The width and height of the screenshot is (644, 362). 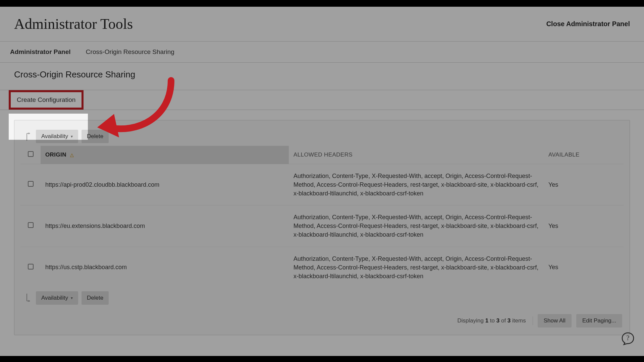 What do you see at coordinates (40, 52) in the screenshot?
I see `breadcrumb-item-admin-panel: Administrator Panel` at bounding box center [40, 52].